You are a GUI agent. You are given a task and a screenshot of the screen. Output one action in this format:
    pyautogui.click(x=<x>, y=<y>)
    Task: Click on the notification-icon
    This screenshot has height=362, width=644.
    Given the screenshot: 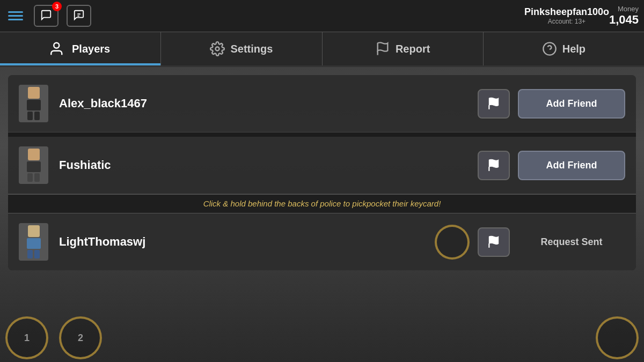 What is the action you would take?
    pyautogui.click(x=46, y=15)
    